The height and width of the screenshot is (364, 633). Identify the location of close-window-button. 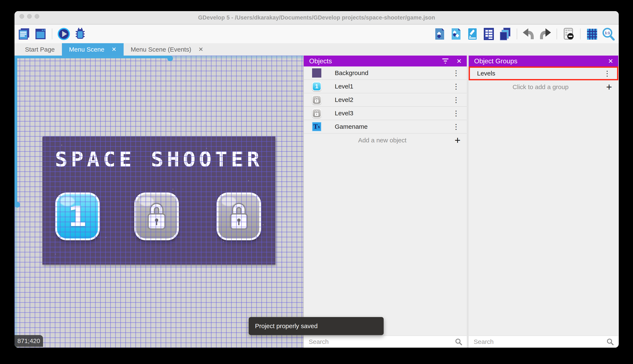
(22, 16).